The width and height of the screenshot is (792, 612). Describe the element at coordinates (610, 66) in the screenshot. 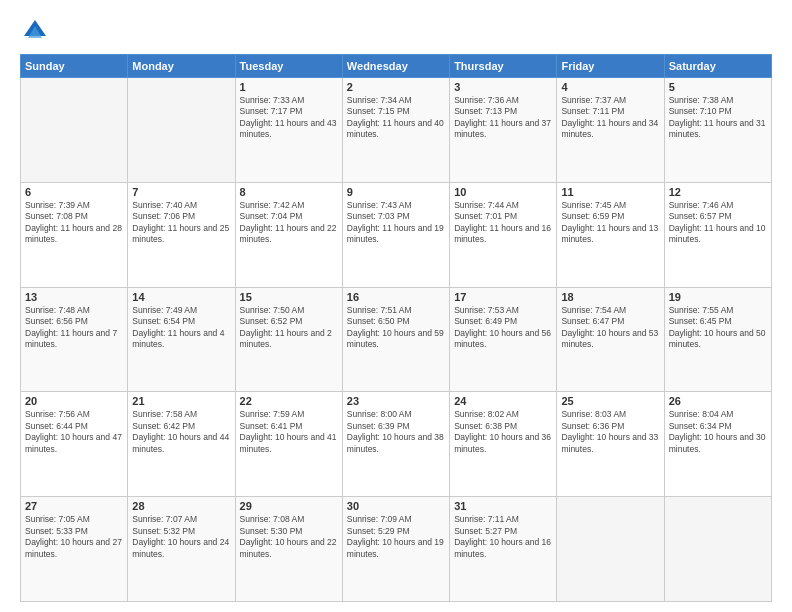

I see `weekday-header-friday: Friday` at that location.